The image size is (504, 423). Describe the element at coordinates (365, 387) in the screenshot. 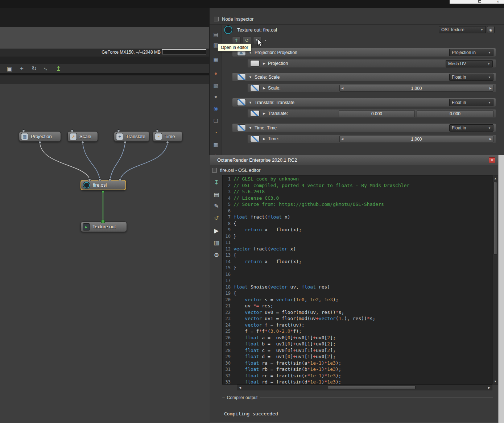

I see `horizontal-scrollbar: ◀ ▶` at that location.